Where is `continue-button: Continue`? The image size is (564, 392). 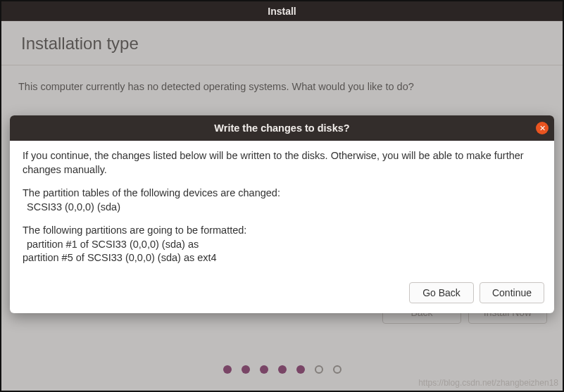
continue-button: Continue is located at coordinates (512, 293).